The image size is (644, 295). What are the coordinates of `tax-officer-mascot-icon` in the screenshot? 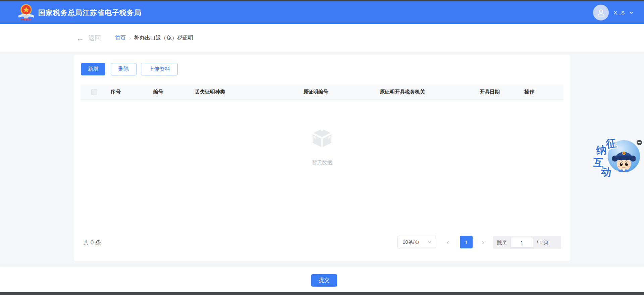 It's located at (624, 159).